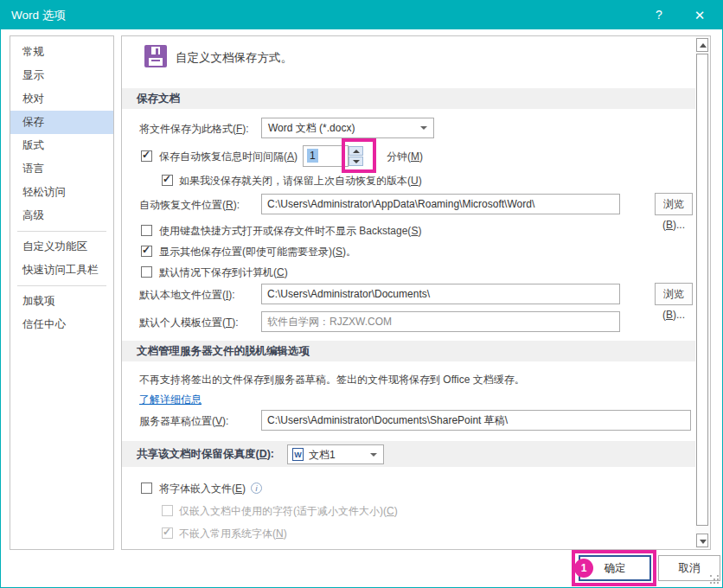 This screenshot has width=723, height=588. I want to click on fidelity-document-dropdown: W 文档1, so click(336, 455).